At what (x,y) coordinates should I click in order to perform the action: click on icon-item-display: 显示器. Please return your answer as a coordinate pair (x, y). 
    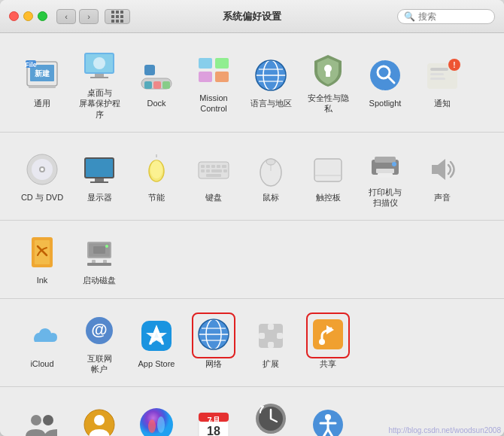
    Looking at the image, I should click on (99, 176).